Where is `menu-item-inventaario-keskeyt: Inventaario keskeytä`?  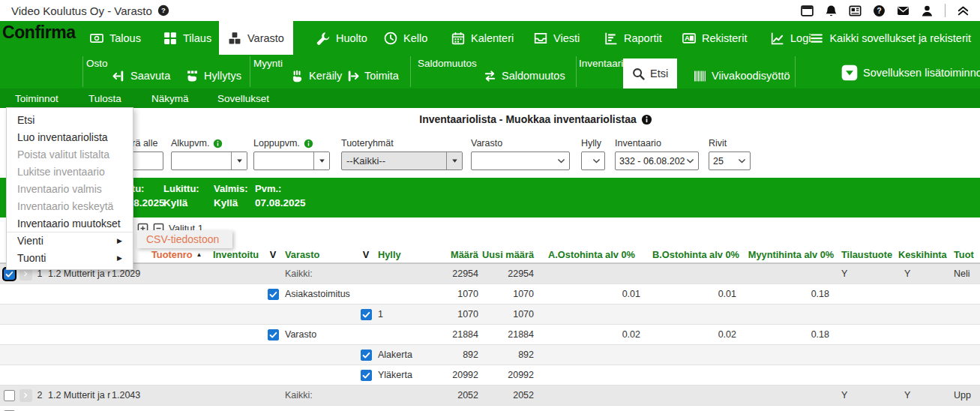
menu-item-inventaario-keskeyt: Inventaario keskeytä is located at coordinates (70, 206).